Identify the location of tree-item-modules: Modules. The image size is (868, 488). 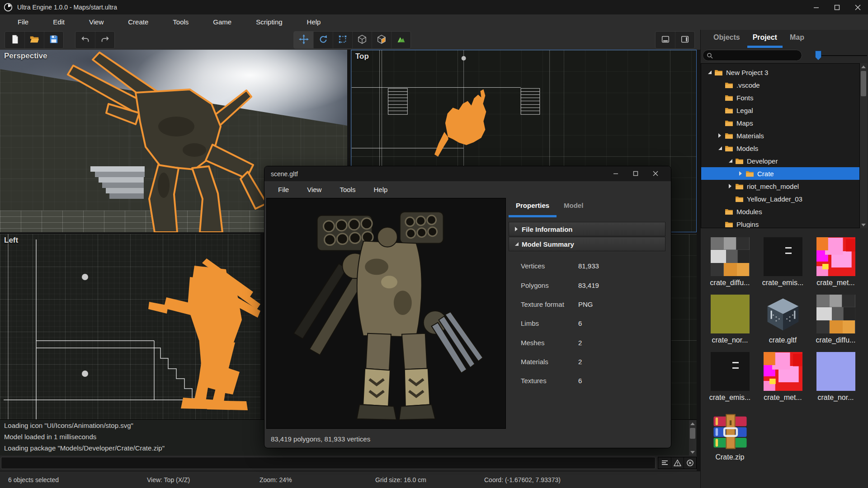
(780, 211).